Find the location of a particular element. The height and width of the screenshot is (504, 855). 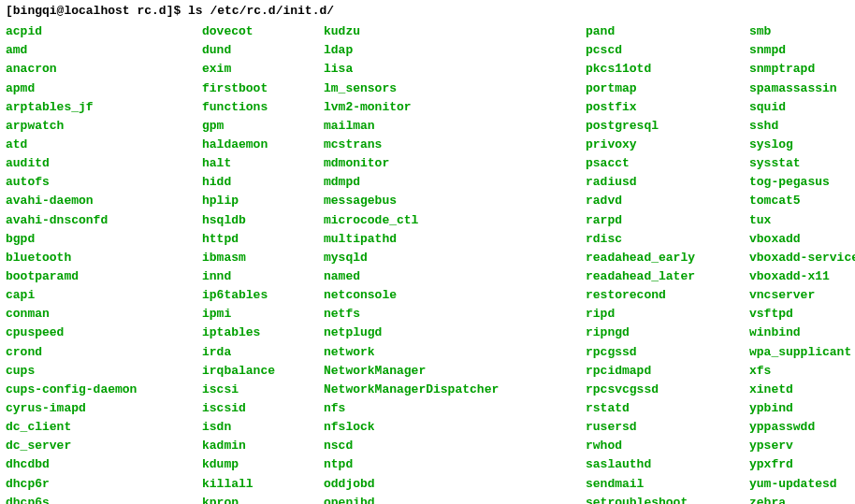

file-entry: wpa_supplicant is located at coordinates (803, 353).